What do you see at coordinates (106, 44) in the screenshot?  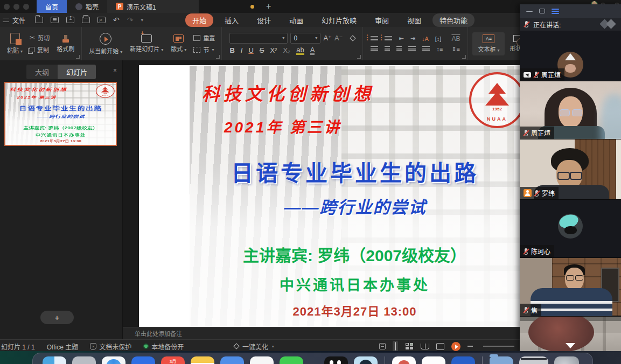 I see `play-from-current-button: 从当前开始 ▾` at bounding box center [106, 44].